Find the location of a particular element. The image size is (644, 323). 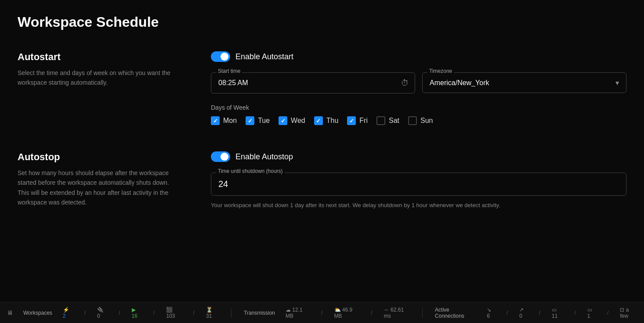

conn-last: ⊡ a few is located at coordinates (628, 313).